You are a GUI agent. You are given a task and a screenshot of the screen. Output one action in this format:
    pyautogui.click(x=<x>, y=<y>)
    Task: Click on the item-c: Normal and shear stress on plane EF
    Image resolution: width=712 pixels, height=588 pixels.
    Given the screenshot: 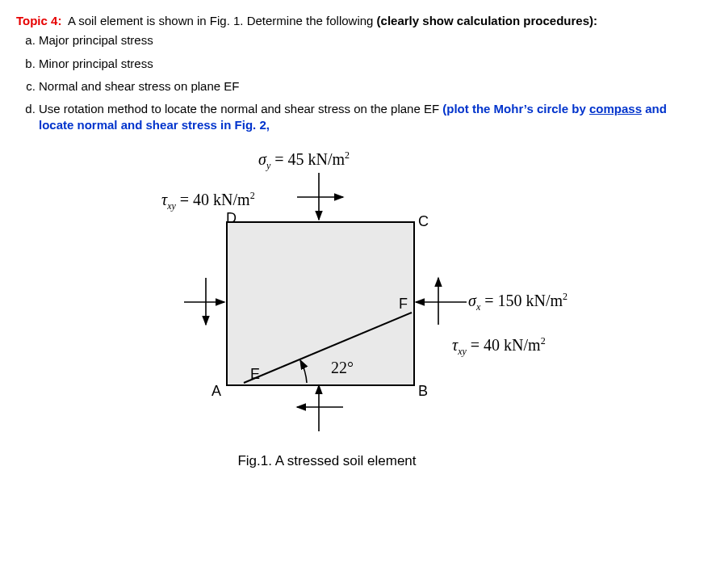 What is the action you would take?
    pyautogui.click(x=367, y=86)
    